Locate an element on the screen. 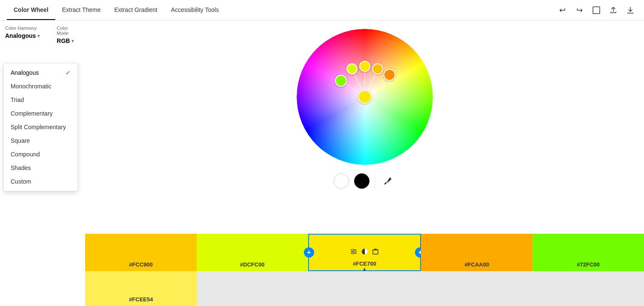  swatch-half-icon is located at coordinates (365, 252).